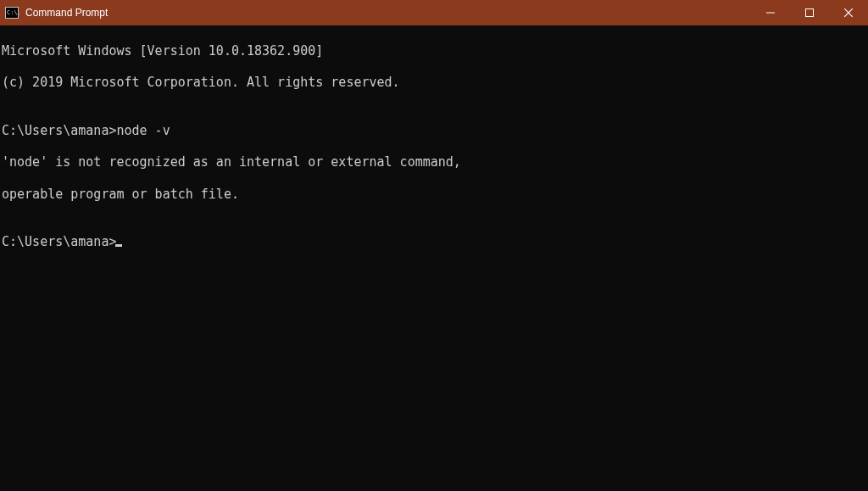 This screenshot has width=868, height=491. Describe the element at coordinates (810, 13) in the screenshot. I see `maximize-button` at that location.